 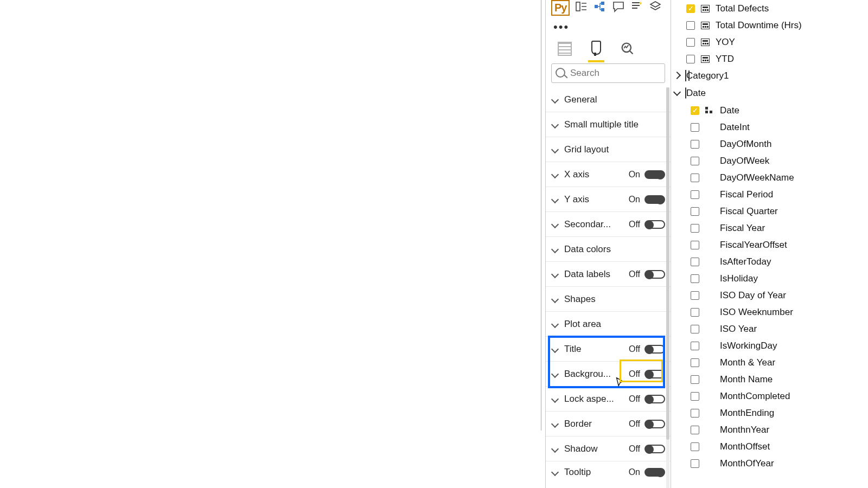 I want to click on format-card-list: GeneralSmall multiple titleGrid layoutX …, so click(x=608, y=287).